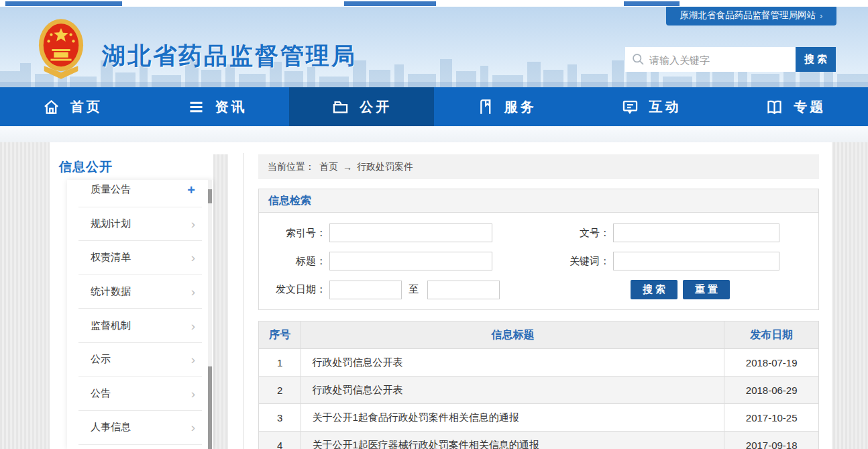 This screenshot has width=868, height=449. Describe the element at coordinates (751, 16) in the screenshot. I see `old-site-link-button: 原湖北省食品药品监督管理局网站 ›` at that location.